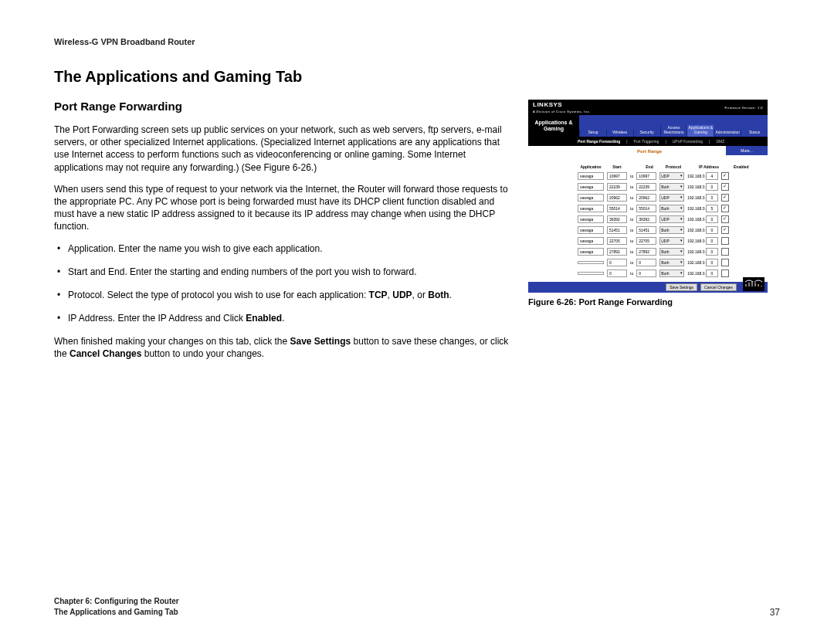  What do you see at coordinates (617, 230) in the screenshot?
I see `start-input: 51451` at bounding box center [617, 230].